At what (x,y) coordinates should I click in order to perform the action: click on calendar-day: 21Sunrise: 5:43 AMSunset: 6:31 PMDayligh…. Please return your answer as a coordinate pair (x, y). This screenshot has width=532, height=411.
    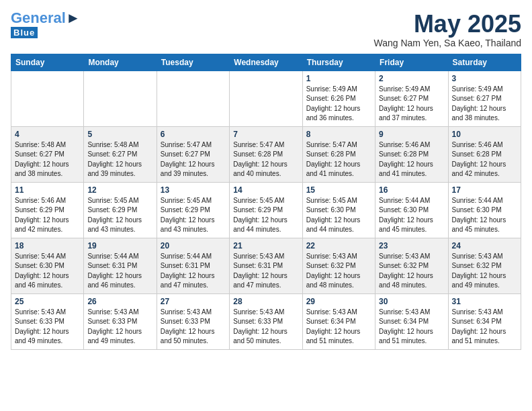
    Looking at the image, I should click on (266, 266).